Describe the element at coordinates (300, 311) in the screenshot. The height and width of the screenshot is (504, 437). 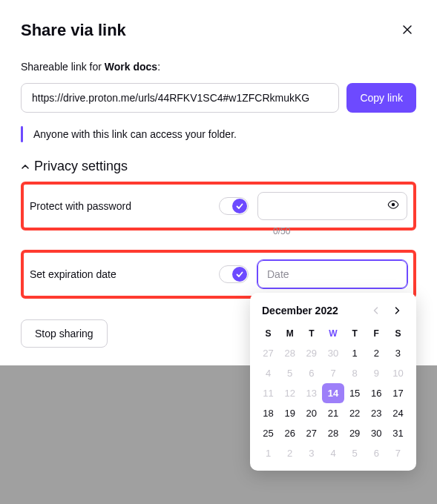
I see `calendar-month-label: December 2022` at that location.